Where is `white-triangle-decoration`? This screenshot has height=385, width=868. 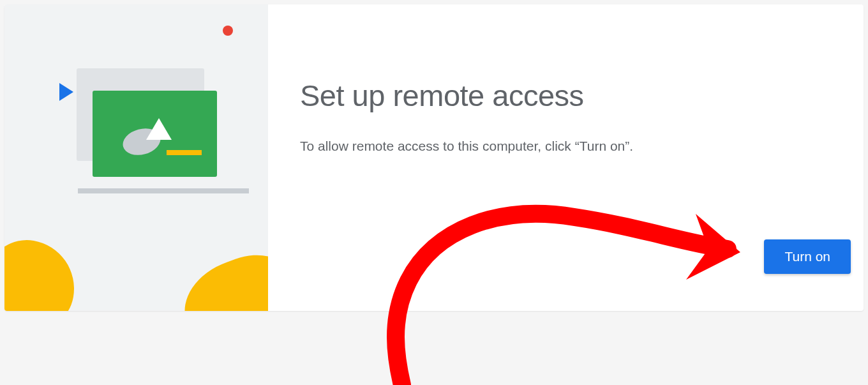 white-triangle-decoration is located at coordinates (159, 129).